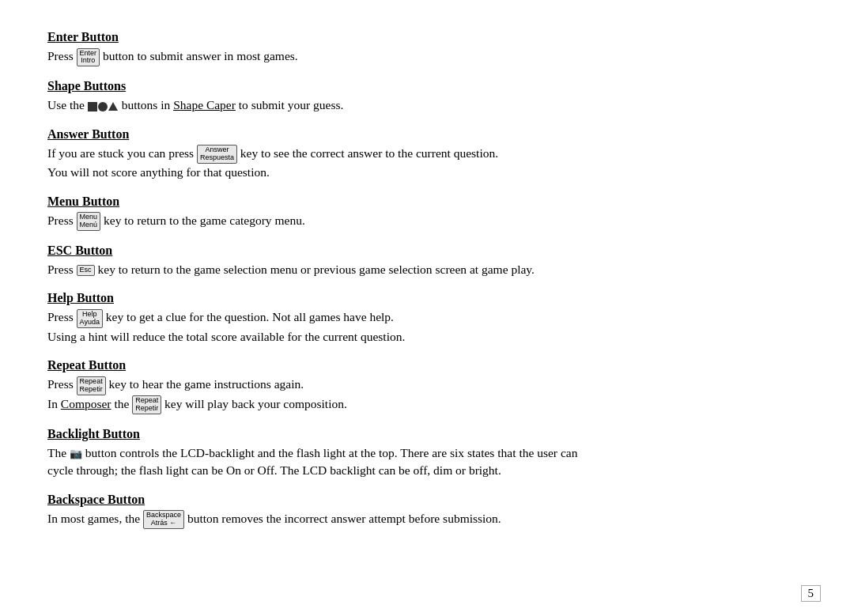  I want to click on camera-icon: 📷, so click(76, 454).